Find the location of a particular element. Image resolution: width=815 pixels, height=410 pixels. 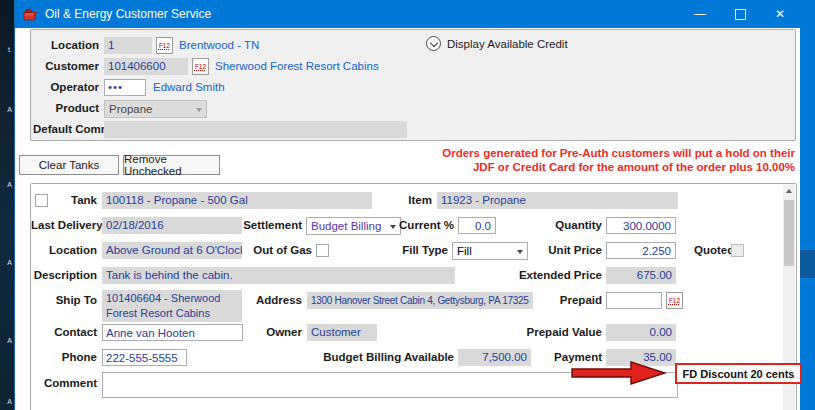

current-pct-input is located at coordinates (477, 226).